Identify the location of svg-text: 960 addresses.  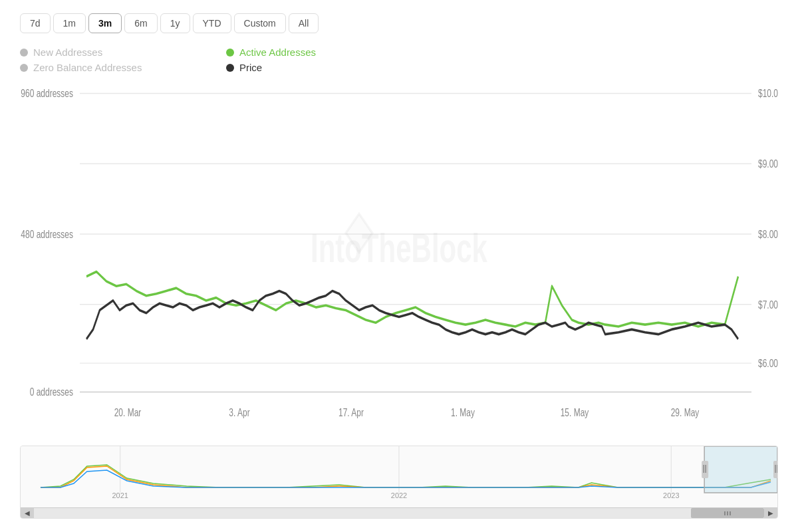
(47, 93).